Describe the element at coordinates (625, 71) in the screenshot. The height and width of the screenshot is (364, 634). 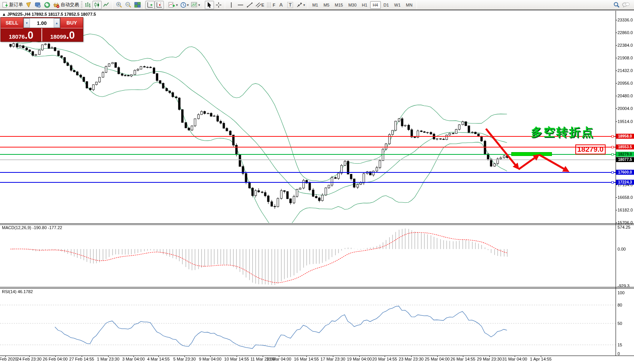
I see `price-tick-label: 21432.0` at that location.